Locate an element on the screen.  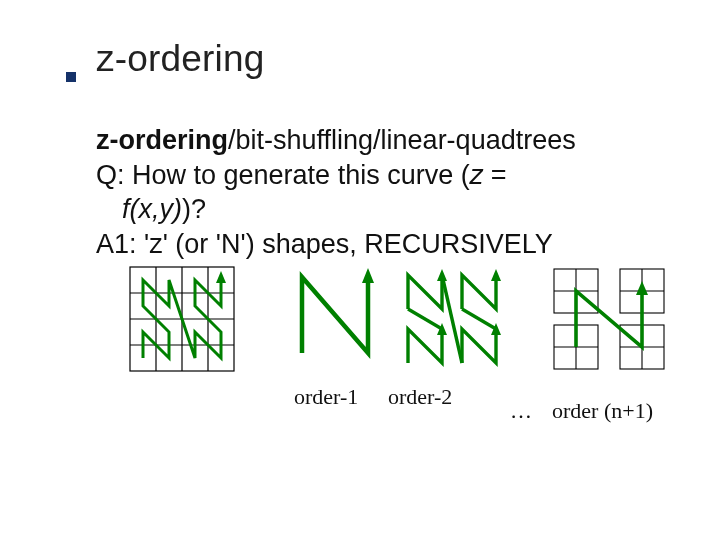
caption-order-n: order (n+1) is located at coordinates (602, 411).